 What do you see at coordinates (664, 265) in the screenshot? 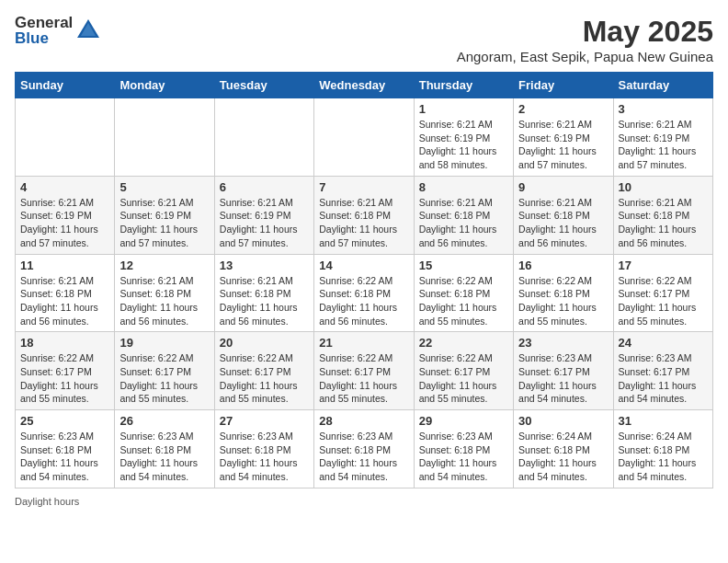
I see `day-number: 17` at bounding box center [664, 265].